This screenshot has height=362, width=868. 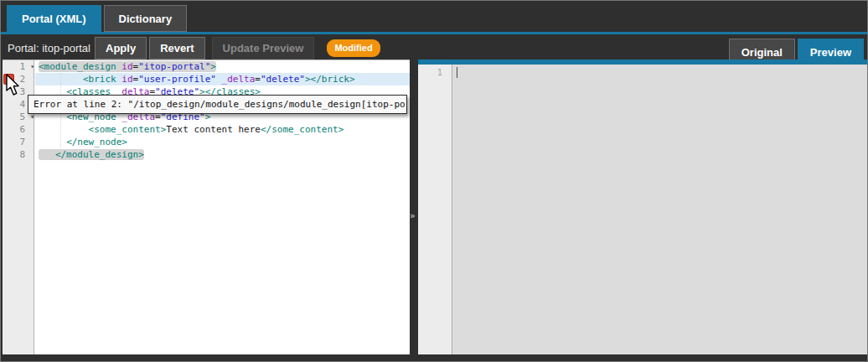 I want to click on syntax-str: "delete", so click(x=283, y=79).